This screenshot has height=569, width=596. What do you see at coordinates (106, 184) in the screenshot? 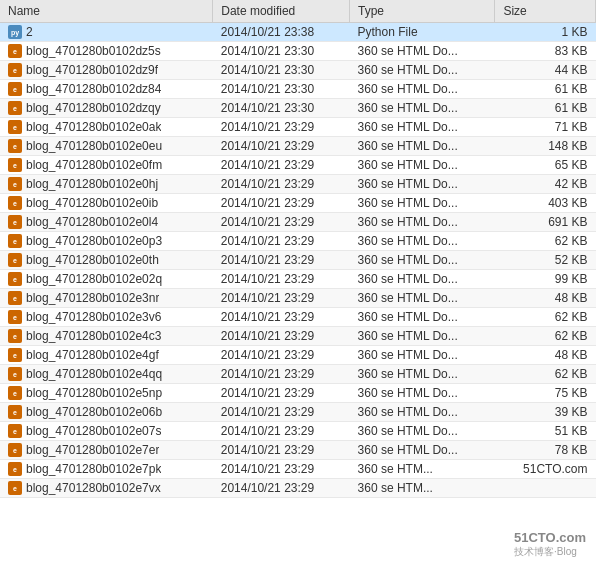
I see `file-name-cell: eblog_4701280b0102e0hj` at bounding box center [106, 184].